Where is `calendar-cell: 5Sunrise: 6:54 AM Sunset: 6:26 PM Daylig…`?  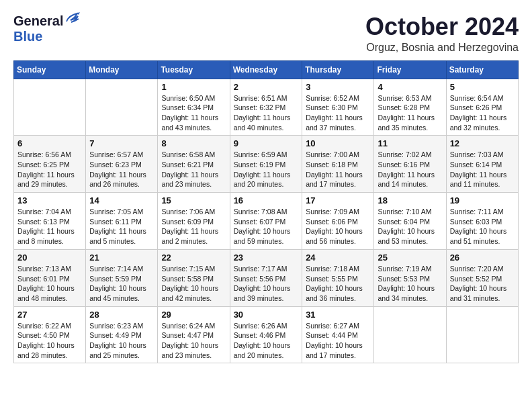 calendar-cell: 5Sunrise: 6:54 AM Sunset: 6:26 PM Daylig… is located at coordinates (482, 107).